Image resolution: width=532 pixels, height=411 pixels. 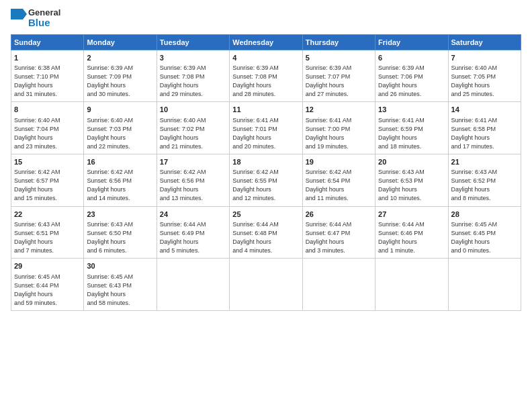 I want to click on day-number: 14, so click(x=485, y=110).